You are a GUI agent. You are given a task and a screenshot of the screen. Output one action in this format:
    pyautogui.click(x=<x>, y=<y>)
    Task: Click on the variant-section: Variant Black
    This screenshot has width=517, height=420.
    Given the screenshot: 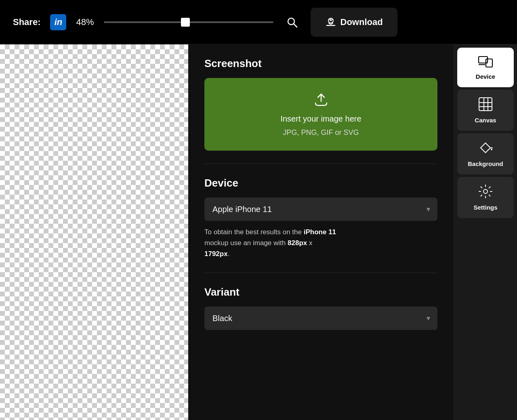 What is the action you would take?
    pyautogui.click(x=321, y=314)
    